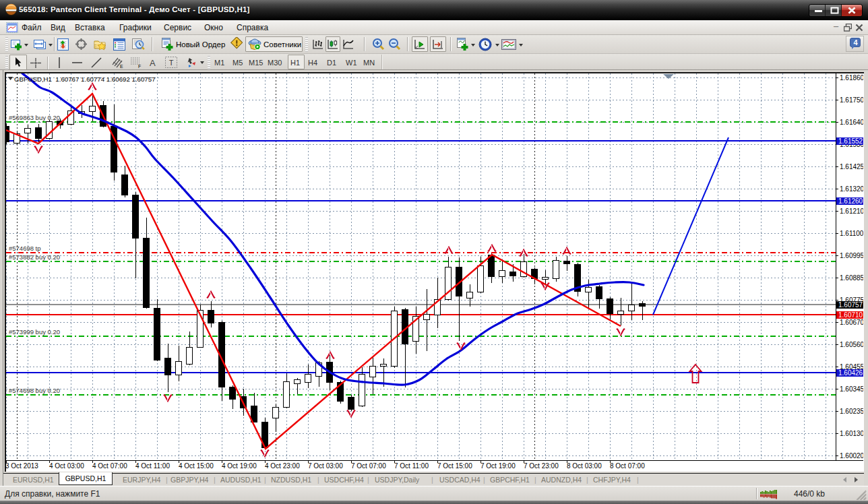 Image resolution: width=868 pixels, height=504 pixels. Describe the element at coordinates (34, 117) in the screenshot. I see `svg-text: #569863 buy 0.20` at that location.